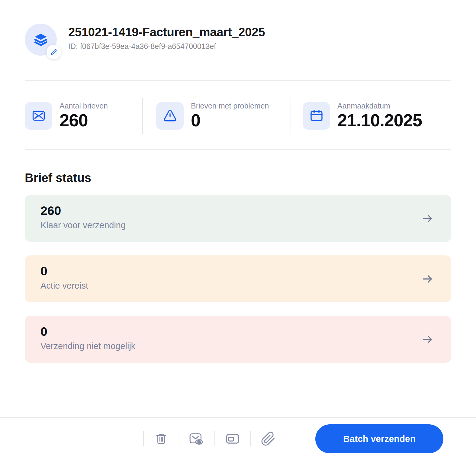 This screenshot has width=476, height=460. What do you see at coordinates (246, 211) in the screenshot?
I see `status-count: 260` at bounding box center [246, 211].